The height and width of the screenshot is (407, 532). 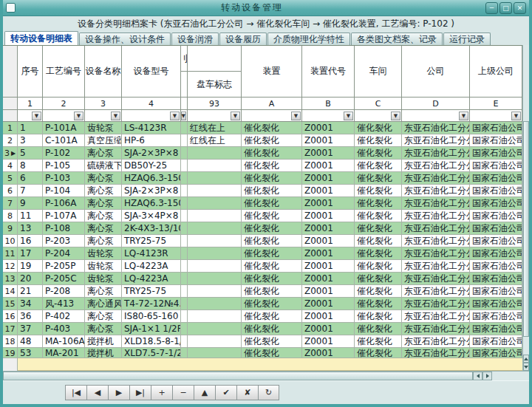 I want to click on cell-xh: 19, so click(x=30, y=266).